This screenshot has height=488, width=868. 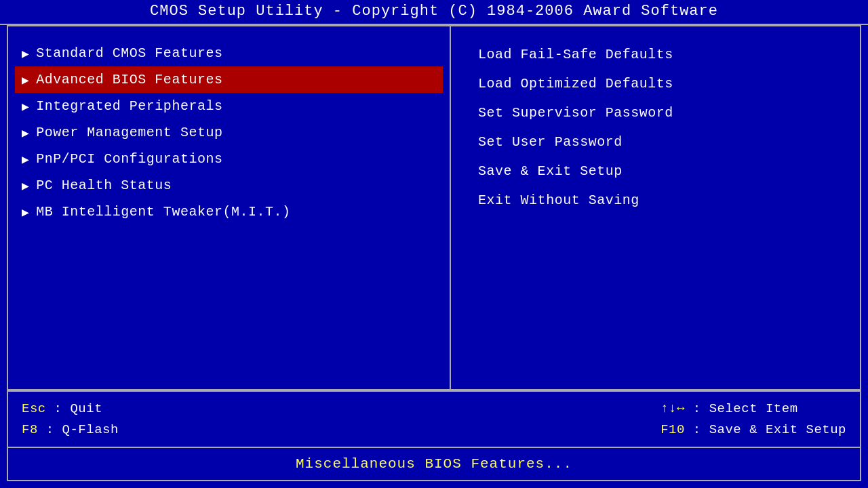 I want to click on title-text: CMOS Setup Utility - Copyright (C) 1984-…, so click(x=434, y=11).